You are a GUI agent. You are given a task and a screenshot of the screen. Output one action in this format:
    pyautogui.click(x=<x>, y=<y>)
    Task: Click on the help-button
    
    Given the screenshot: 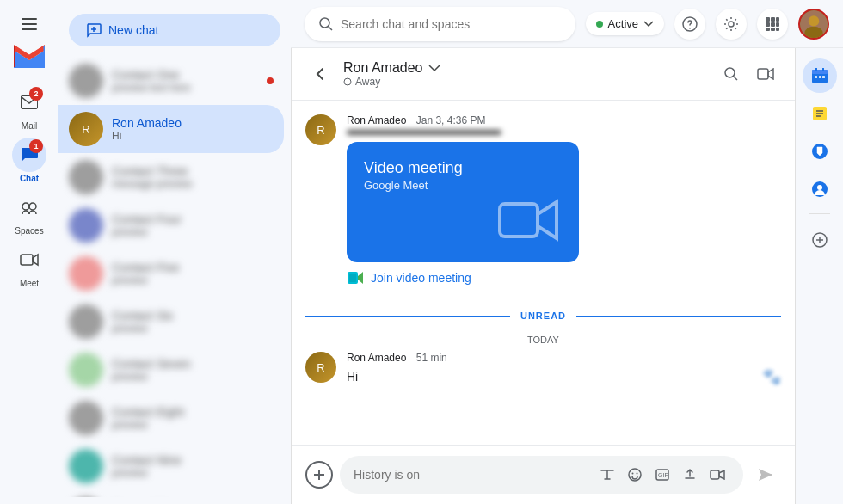 What is the action you would take?
    pyautogui.click(x=690, y=24)
    